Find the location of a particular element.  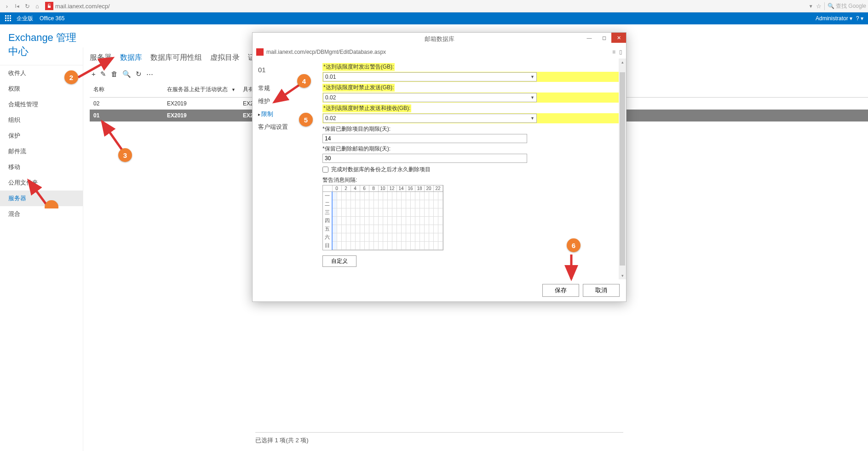

search-placeholder: 查找 Google is located at coordinates (851, 6).